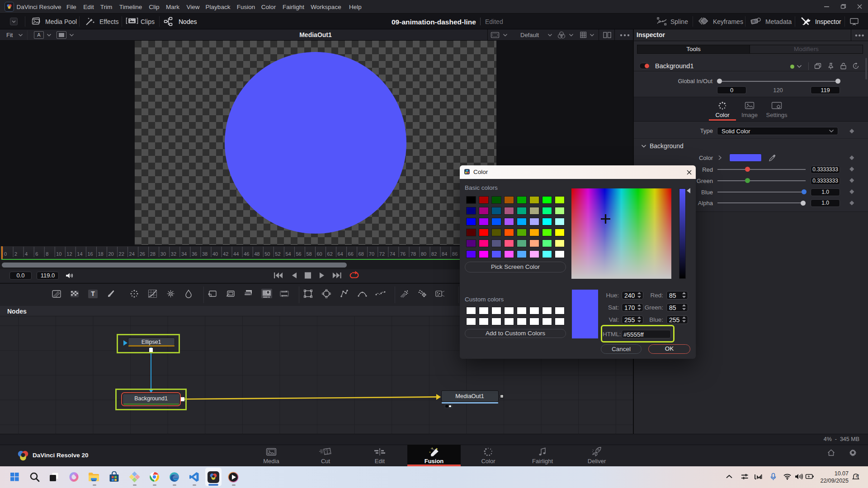 The image size is (868, 488). Describe the element at coordinates (142, 254) in the screenshot. I see `svg-text: 26` at that location.